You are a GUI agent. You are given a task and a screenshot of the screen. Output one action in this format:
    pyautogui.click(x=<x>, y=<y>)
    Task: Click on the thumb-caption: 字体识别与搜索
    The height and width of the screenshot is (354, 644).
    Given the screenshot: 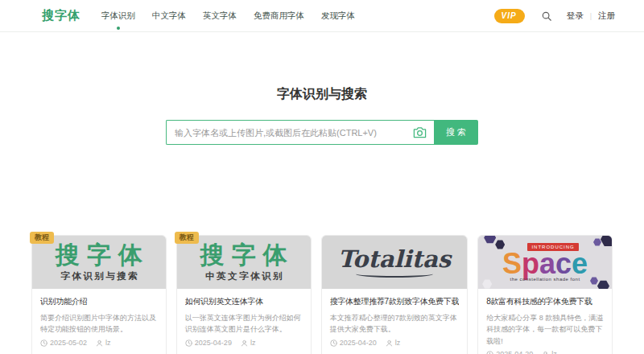 What is the action you would take?
    pyautogui.click(x=100, y=277)
    